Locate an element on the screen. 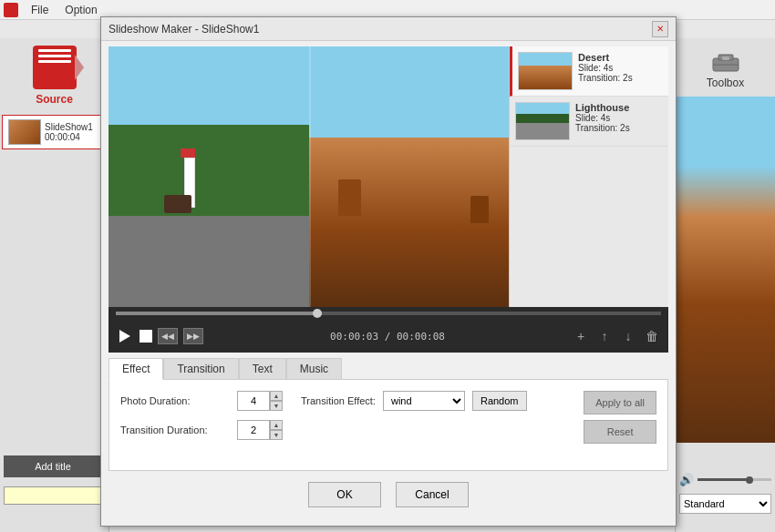 The height and width of the screenshot is (532, 775). standard-dropdown-wrap: Standard is located at coordinates (726, 504).